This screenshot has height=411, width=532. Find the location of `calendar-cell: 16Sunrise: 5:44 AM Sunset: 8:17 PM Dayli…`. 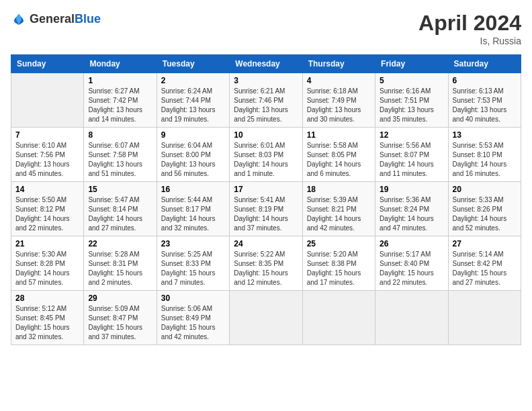

calendar-cell: 16Sunrise: 5:44 AM Sunset: 8:17 PM Dayli… is located at coordinates (193, 210).